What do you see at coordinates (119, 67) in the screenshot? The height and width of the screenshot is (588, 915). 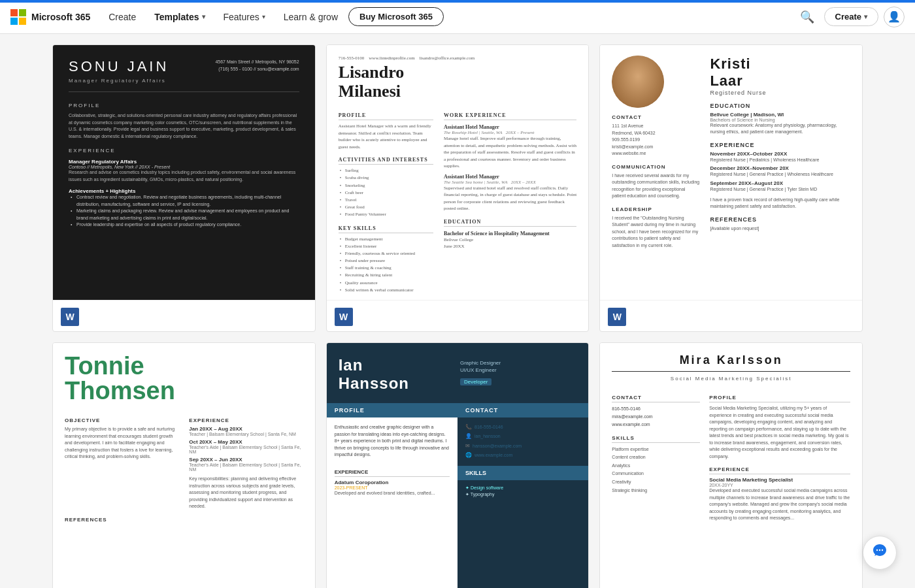 I see `resume-name: Sonu Jain` at bounding box center [119, 67].